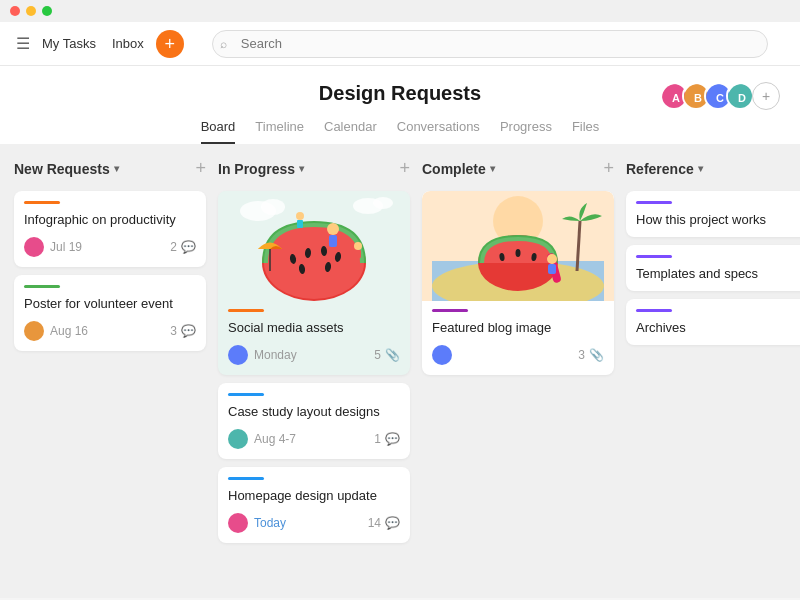  I want to click on card-meta: 3 📎, so click(518, 355).